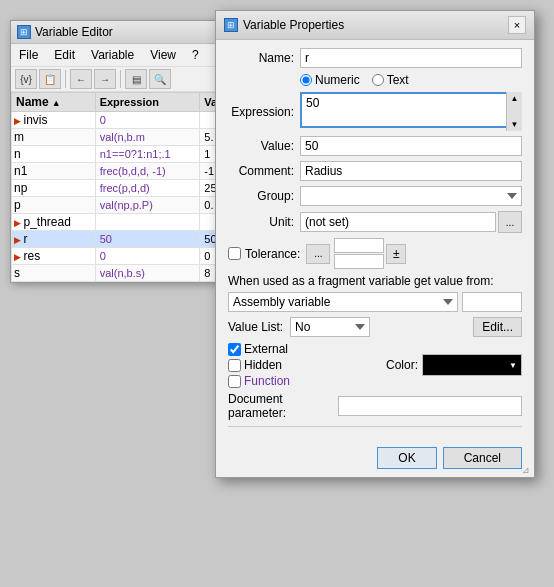  I want to click on props-title-bar: ⊞ Variable Properties ×, so click(375, 26).